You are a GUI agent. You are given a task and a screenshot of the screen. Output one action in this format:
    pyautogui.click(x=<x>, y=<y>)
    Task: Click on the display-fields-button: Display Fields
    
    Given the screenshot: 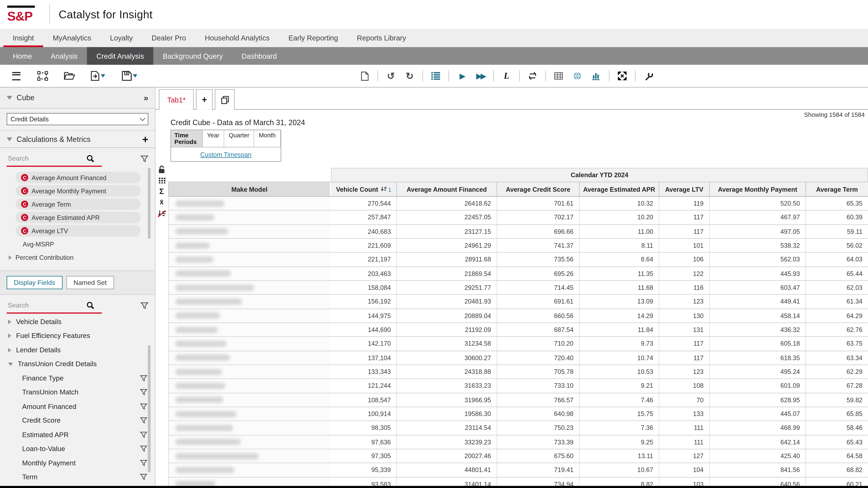 What is the action you would take?
    pyautogui.click(x=34, y=283)
    